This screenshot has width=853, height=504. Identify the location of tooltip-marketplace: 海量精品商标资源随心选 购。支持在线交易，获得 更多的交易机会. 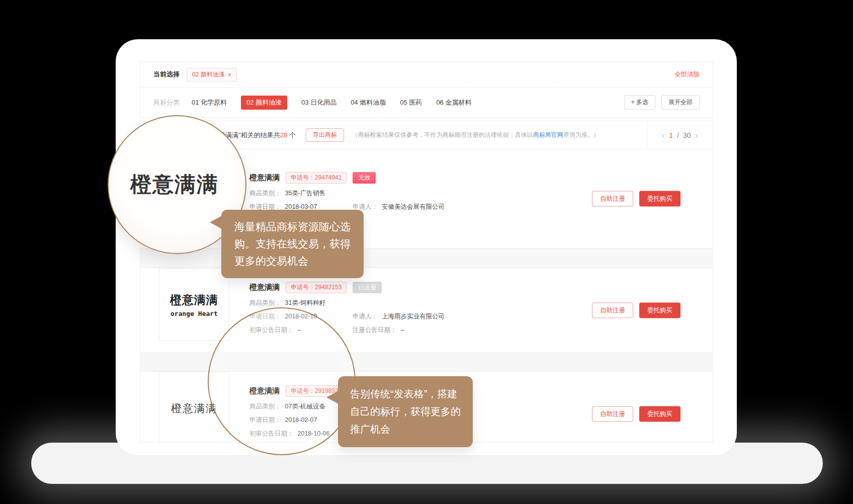
(293, 244).